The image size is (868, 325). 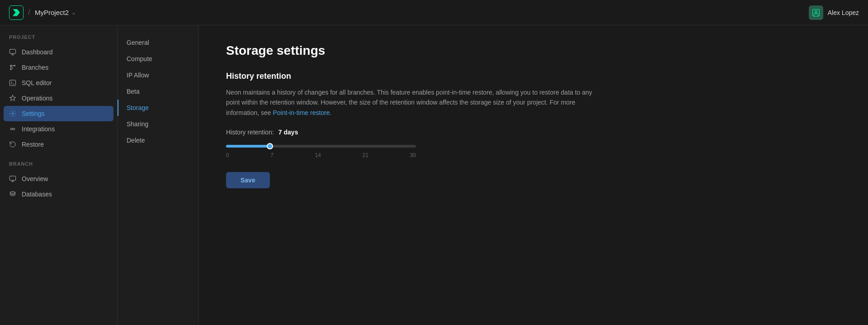 What do you see at coordinates (35, 67) in the screenshot?
I see `sidebar-label-branches: Branches` at bounding box center [35, 67].